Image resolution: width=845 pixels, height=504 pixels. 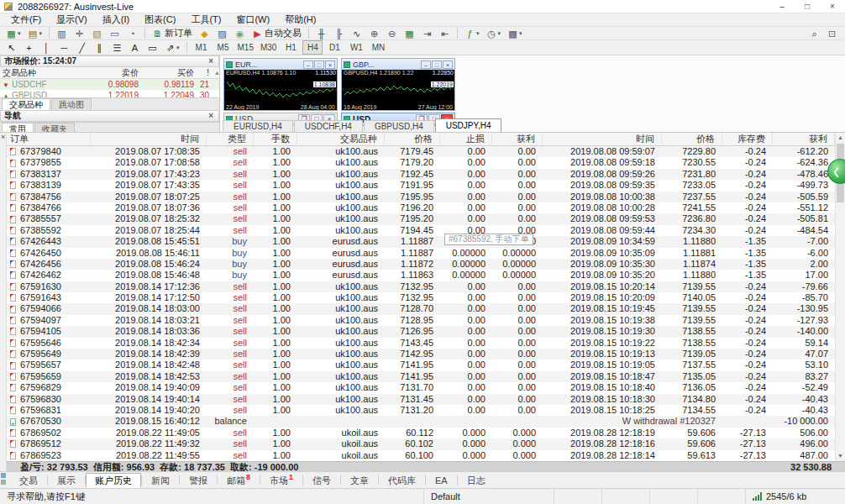 What do you see at coordinates (109, 116) in the screenshot?
I see `navigator-titlebar: 导航 ×` at bounding box center [109, 116].